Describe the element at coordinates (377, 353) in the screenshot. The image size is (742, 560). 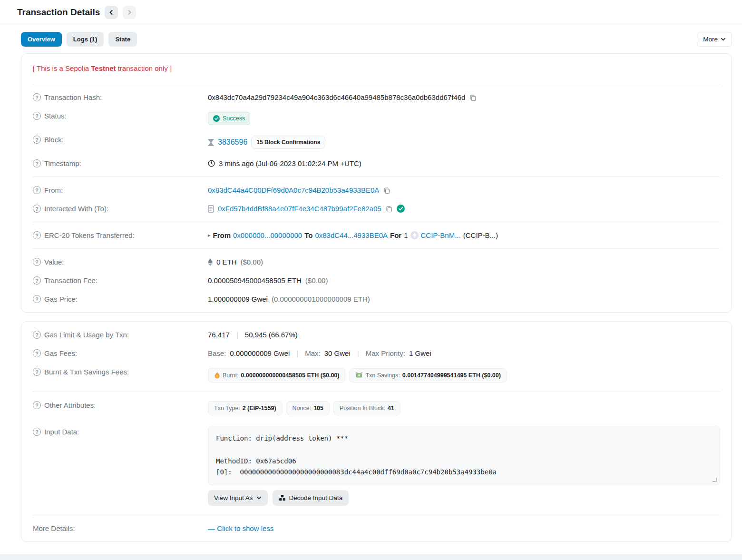
I see `gas-fees-row: ? Gas Fees: Base: 0.000000009 Gwei | Max…` at that location.